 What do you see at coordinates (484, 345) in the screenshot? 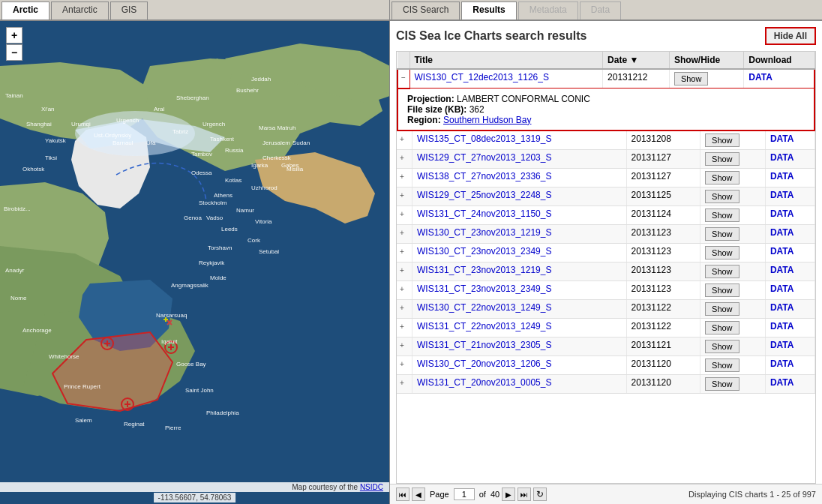
I see `row-title-link: WIS131_CT_21nov2013_2305_S` at bounding box center [484, 345].